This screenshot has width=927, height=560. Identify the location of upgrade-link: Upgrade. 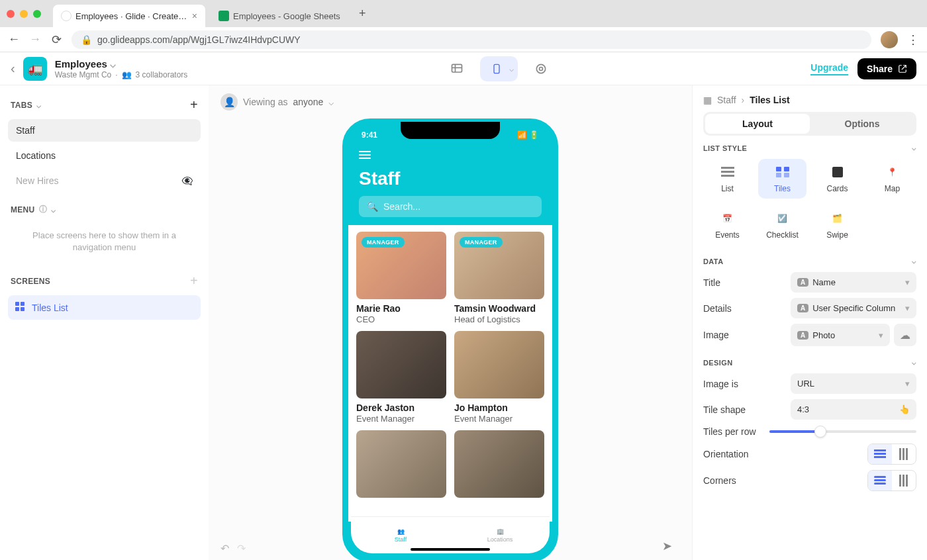
(829, 69).